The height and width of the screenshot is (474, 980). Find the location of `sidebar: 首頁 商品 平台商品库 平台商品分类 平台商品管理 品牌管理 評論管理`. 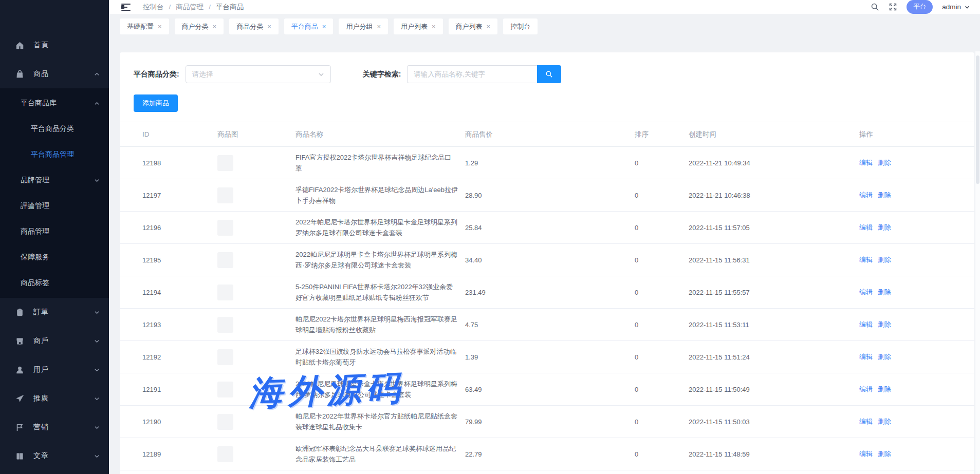

sidebar: 首頁 商品 平台商品库 平台商品分类 平台商品管理 品牌管理 評論管理 is located at coordinates (54, 237).